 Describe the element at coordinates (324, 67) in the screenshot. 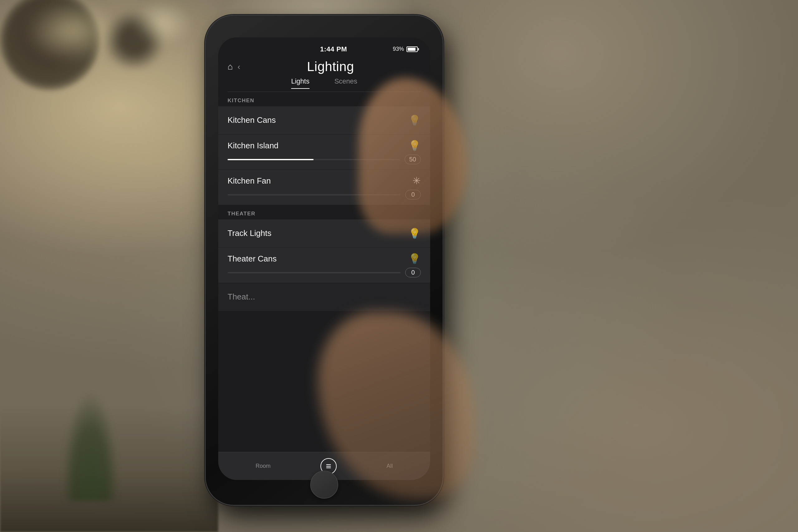

I see `header-top-row: ⌂ ‹ Lighting` at that location.